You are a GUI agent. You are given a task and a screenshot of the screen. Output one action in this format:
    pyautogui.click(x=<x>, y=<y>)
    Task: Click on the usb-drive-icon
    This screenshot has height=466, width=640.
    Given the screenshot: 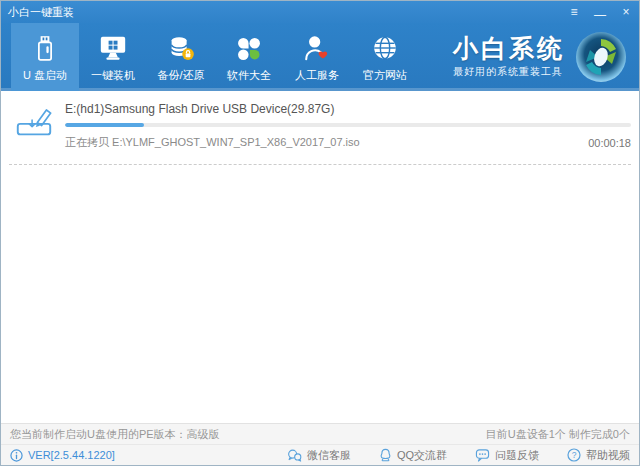 What is the action you would take?
    pyautogui.click(x=45, y=47)
    